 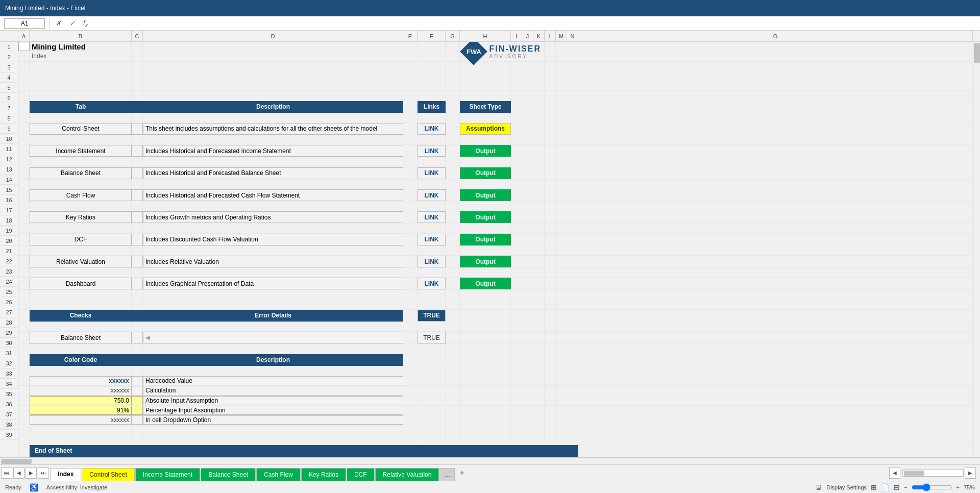 I want to click on tab-nav-left: ◀, so click(x=19, y=473).